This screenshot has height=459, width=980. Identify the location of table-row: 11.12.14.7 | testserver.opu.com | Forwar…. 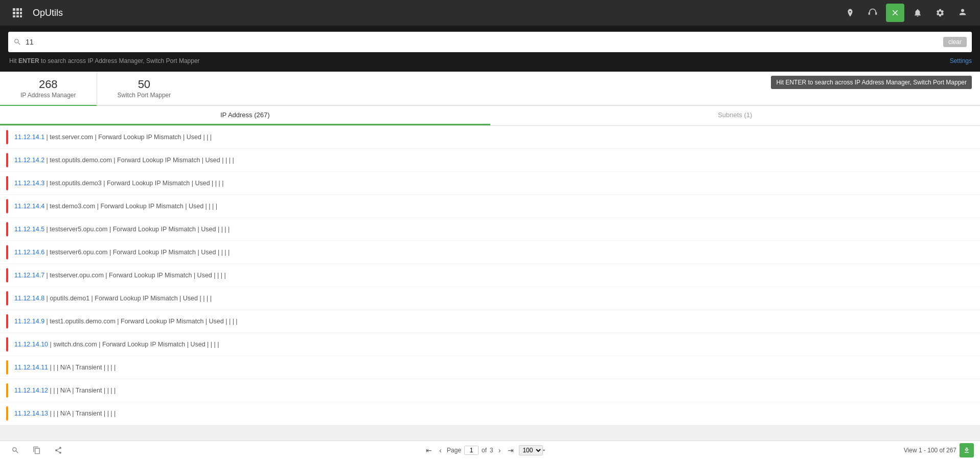
(490, 275).